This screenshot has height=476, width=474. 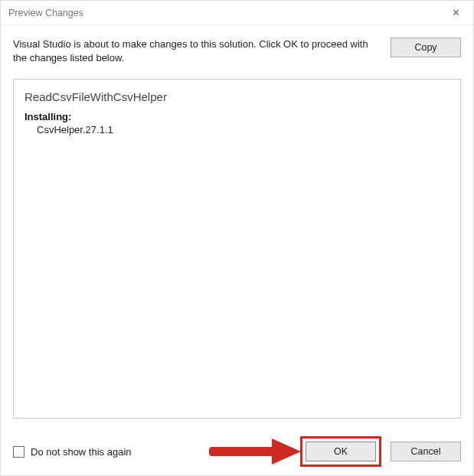 What do you see at coordinates (46, 13) in the screenshot?
I see `dialog-title: Preview Changes` at bounding box center [46, 13].